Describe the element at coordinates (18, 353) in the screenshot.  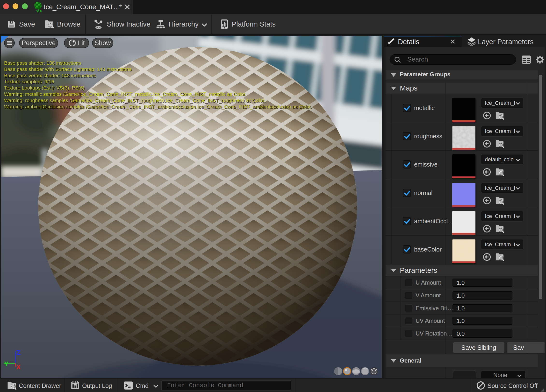
I see `svg-text: Z` at that location.